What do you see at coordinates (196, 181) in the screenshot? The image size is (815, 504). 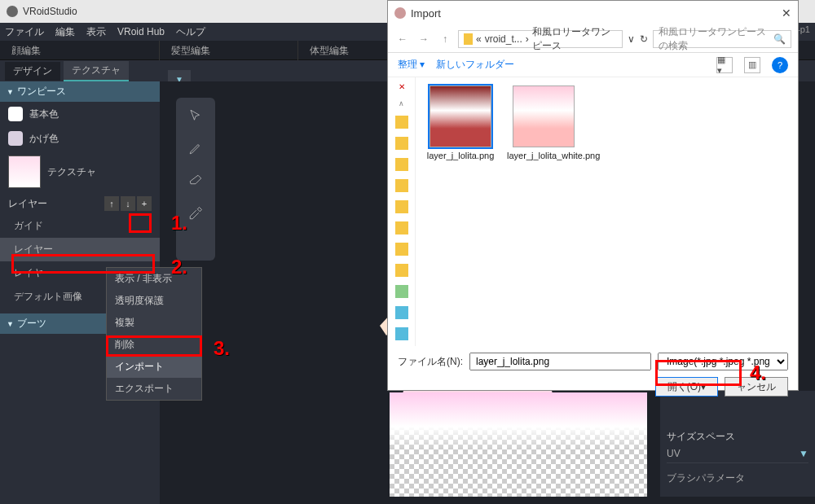 I see `eraser-tool` at bounding box center [196, 181].